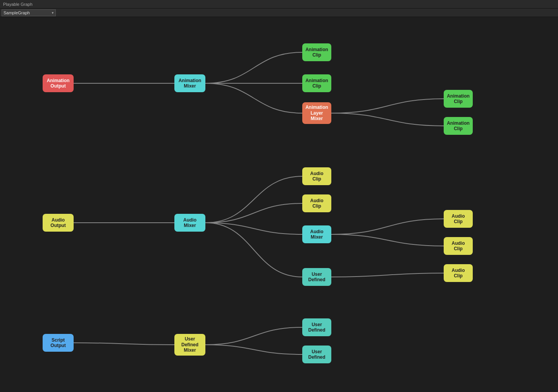  What do you see at coordinates (317, 234) in the screenshot?
I see `node-audio-mixer-2: AudioMixer` at bounding box center [317, 234].